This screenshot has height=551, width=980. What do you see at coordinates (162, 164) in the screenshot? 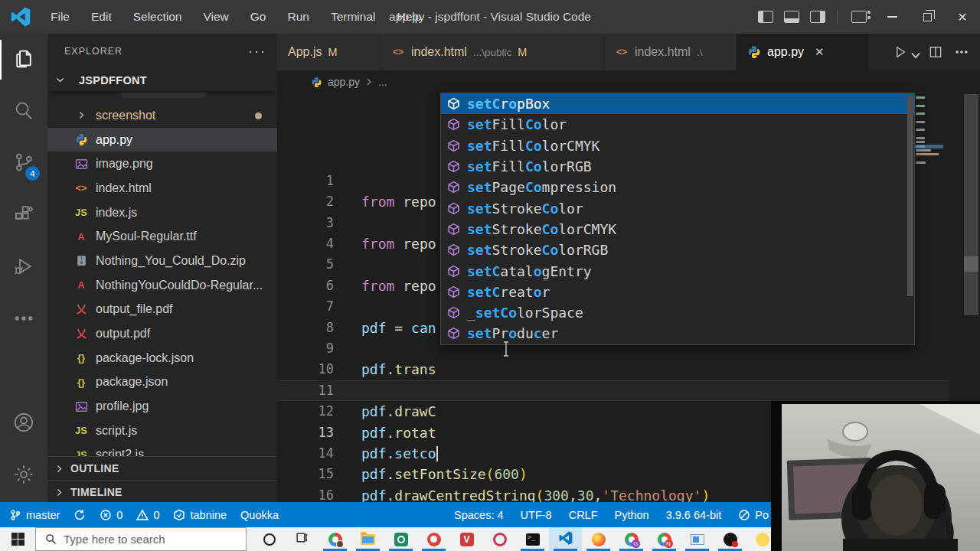
I see `file-item-image-png: image.png` at bounding box center [162, 164].